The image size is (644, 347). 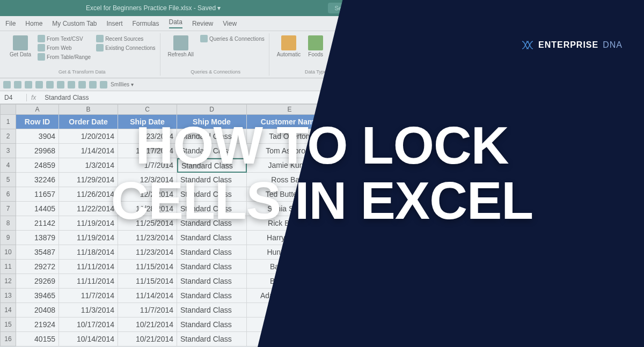 What do you see at coordinates (203, 24) in the screenshot?
I see `menu-review: Review` at bounding box center [203, 24].